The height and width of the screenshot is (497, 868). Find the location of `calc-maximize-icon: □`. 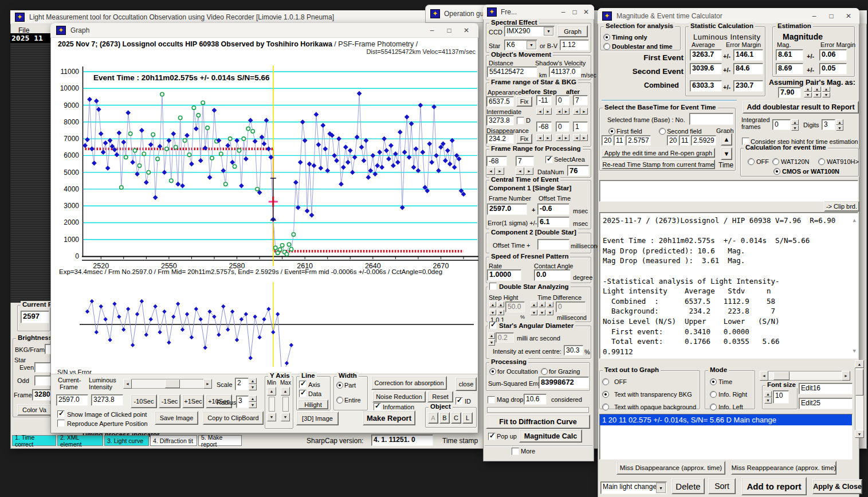

calc-maximize-icon: □ is located at coordinates (831, 16).